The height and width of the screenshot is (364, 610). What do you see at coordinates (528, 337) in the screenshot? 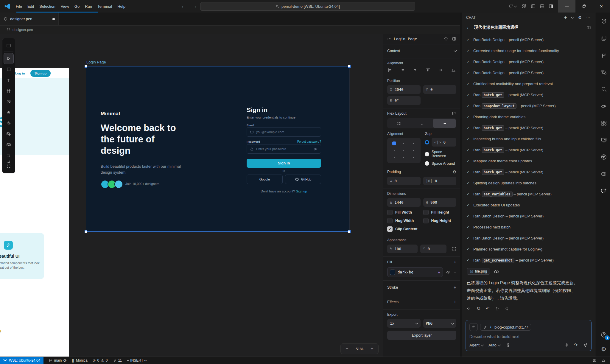
I see `chat-input-field: Describe what to build next` at bounding box center [528, 337].